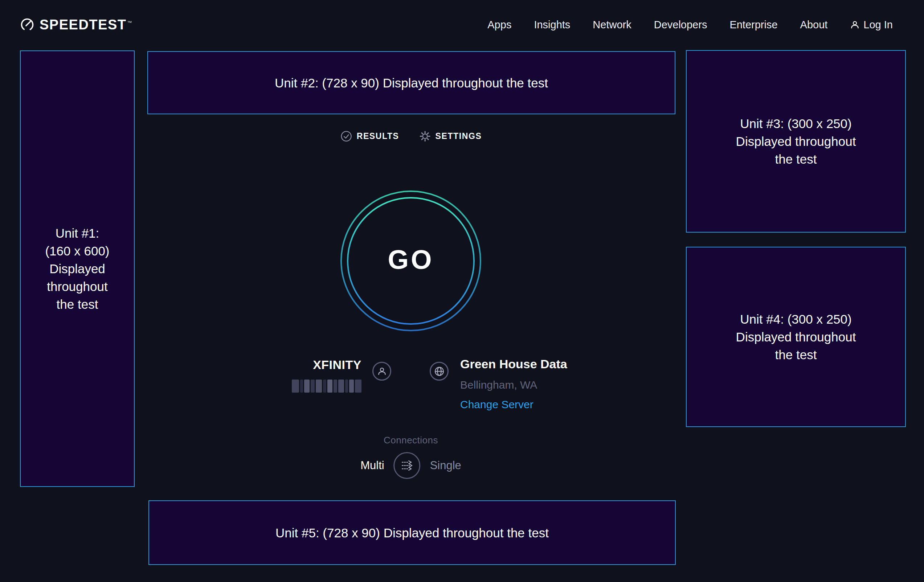 The image size is (924, 582). Describe the element at coordinates (411, 136) in the screenshot. I see `results-settings-tabs: RESULTS SETTINGS` at that location.